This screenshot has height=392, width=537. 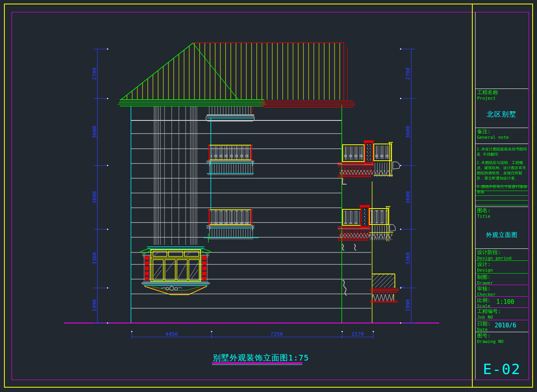 I want to click on note-2: 2.本图纸应与说明、工程概况、建筑结构、设计图及有关图纸协调使用，发现任何疑异，…, so click(x=502, y=171).